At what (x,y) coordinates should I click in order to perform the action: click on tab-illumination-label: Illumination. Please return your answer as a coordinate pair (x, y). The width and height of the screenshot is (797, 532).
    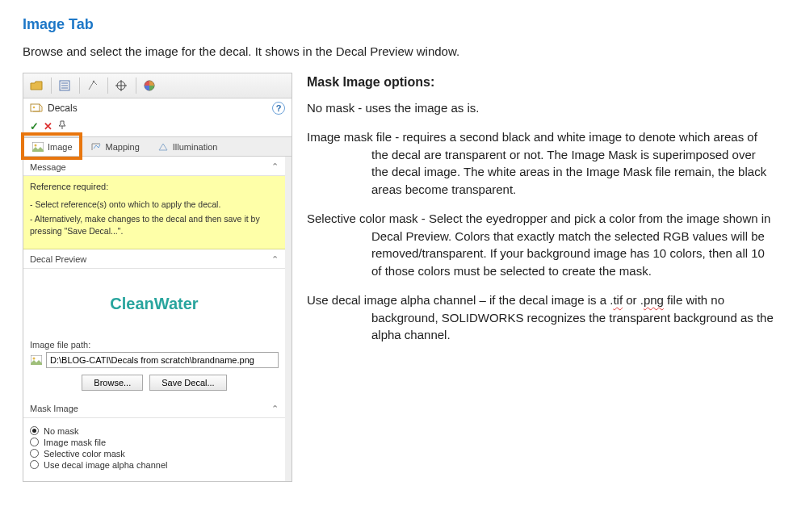
    Looking at the image, I should click on (195, 147).